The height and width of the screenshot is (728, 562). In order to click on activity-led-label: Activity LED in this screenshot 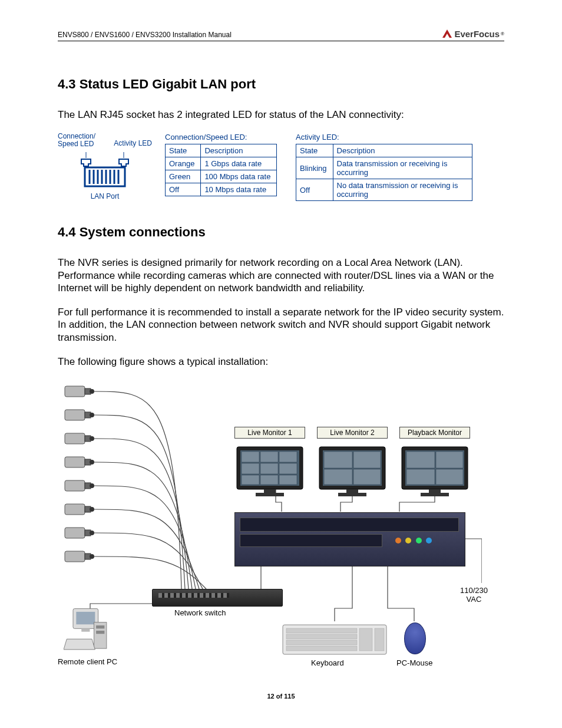, I will do `click(133, 143)`.